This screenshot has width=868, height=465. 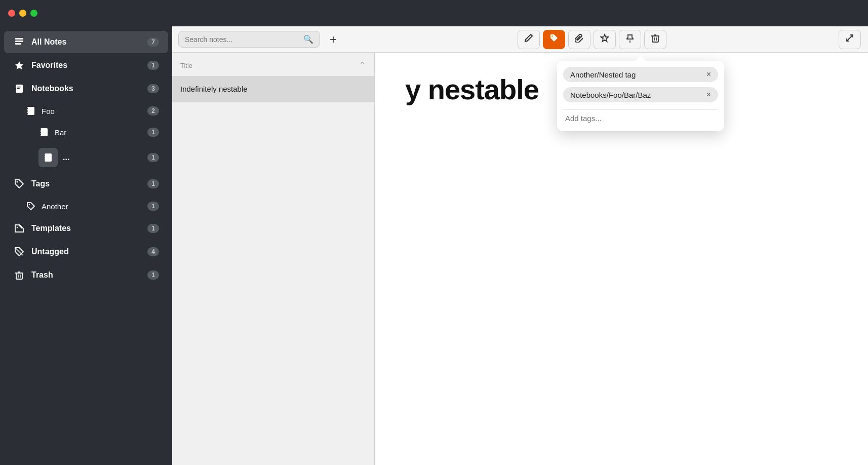 I want to click on sidebar-item-all-notes: All Notes 7, so click(x=86, y=42).